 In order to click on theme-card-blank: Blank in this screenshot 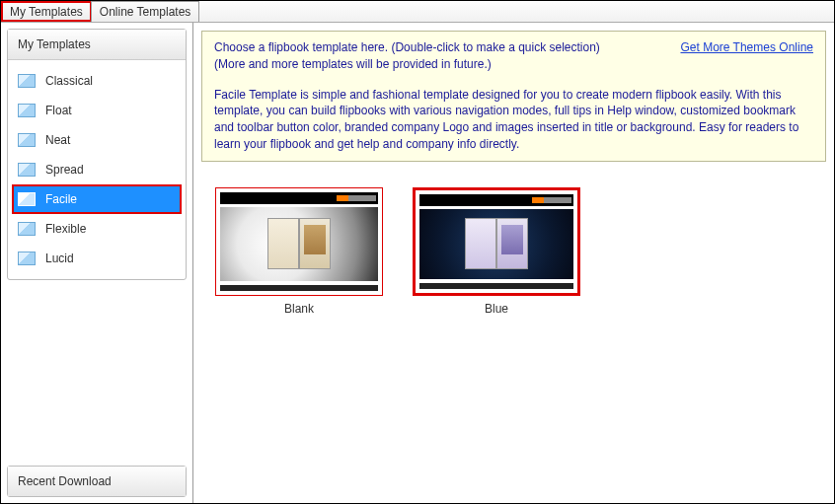, I will do `click(299, 252)`.